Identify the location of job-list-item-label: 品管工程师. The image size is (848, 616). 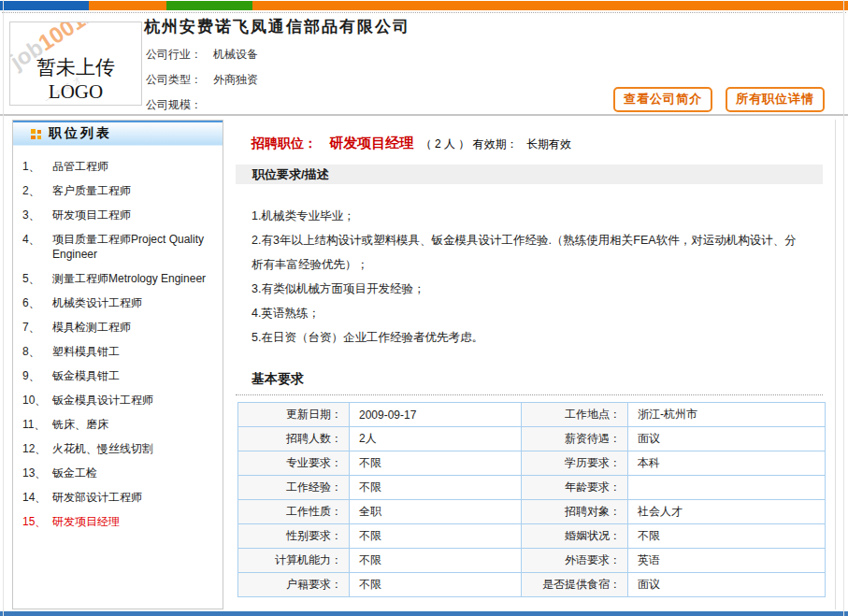
(136, 166).